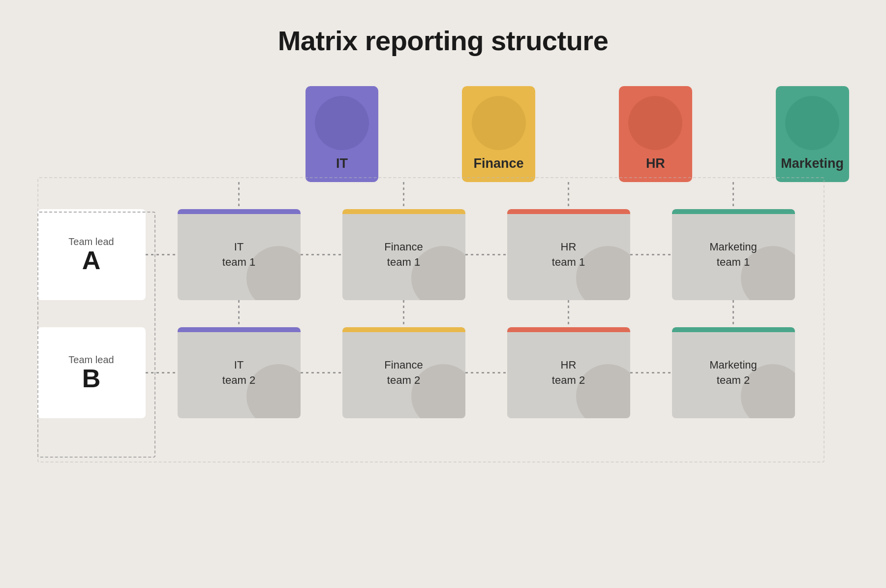 Image resolution: width=886 pixels, height=588 pixels. I want to click on dept-card-marketing: Marketing, so click(813, 134).